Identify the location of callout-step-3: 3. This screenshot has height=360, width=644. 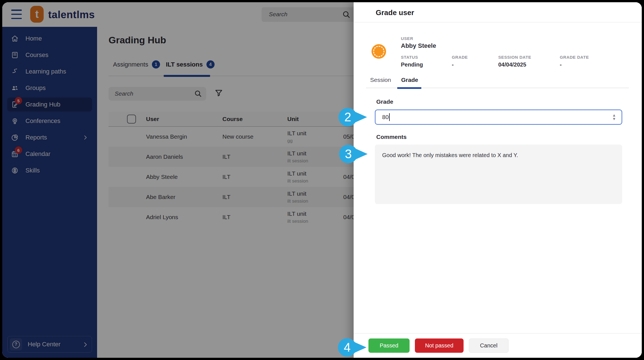
(348, 154).